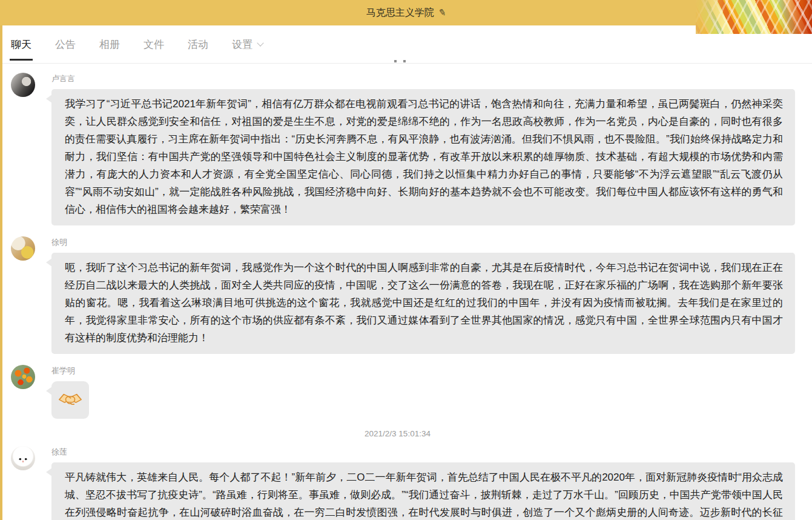 This screenshot has width=812, height=520. Describe the element at coordinates (21, 44) in the screenshot. I see `tab-聊天: 聊天` at that location.